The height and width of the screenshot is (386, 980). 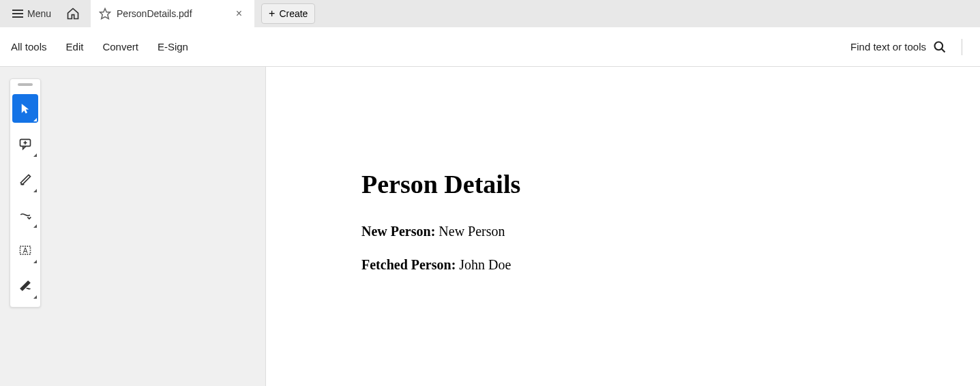 I want to click on textbox-tool: A, so click(x=25, y=250).